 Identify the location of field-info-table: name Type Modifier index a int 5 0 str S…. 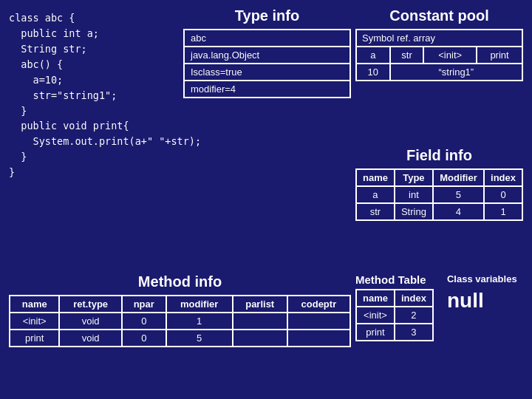
(439, 195).